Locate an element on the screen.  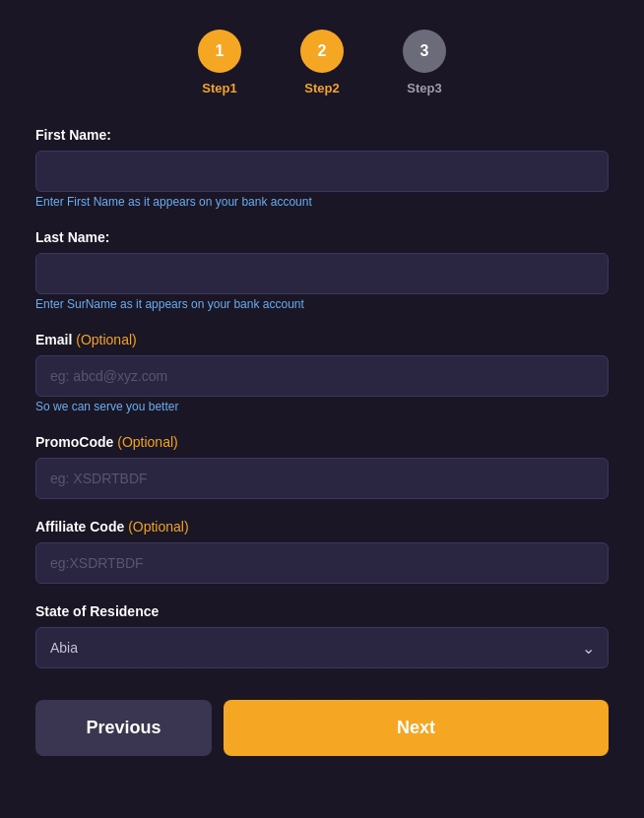
affiliate-code-input is located at coordinates (322, 563).